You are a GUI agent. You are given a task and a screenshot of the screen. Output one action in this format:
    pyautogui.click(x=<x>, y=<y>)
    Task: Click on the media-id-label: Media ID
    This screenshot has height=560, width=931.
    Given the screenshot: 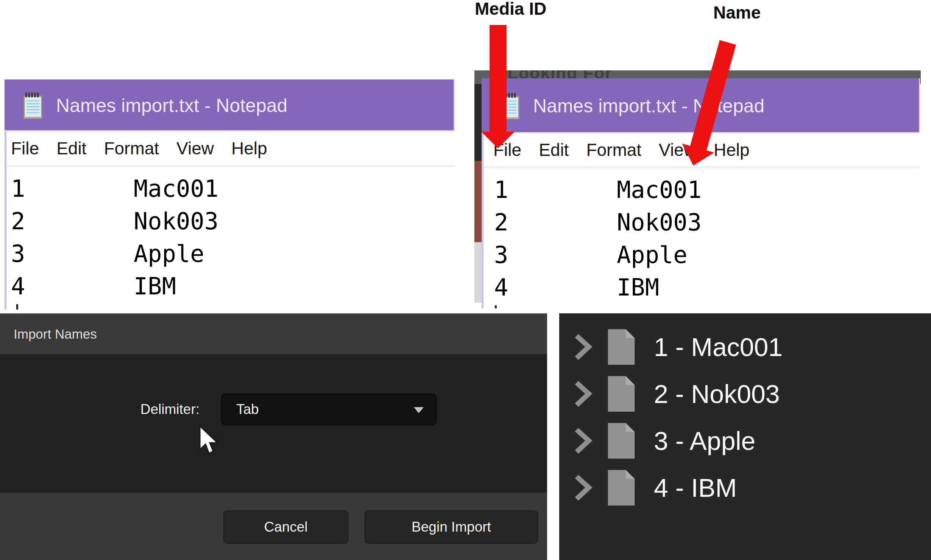 What is the action you would take?
    pyautogui.click(x=510, y=9)
    